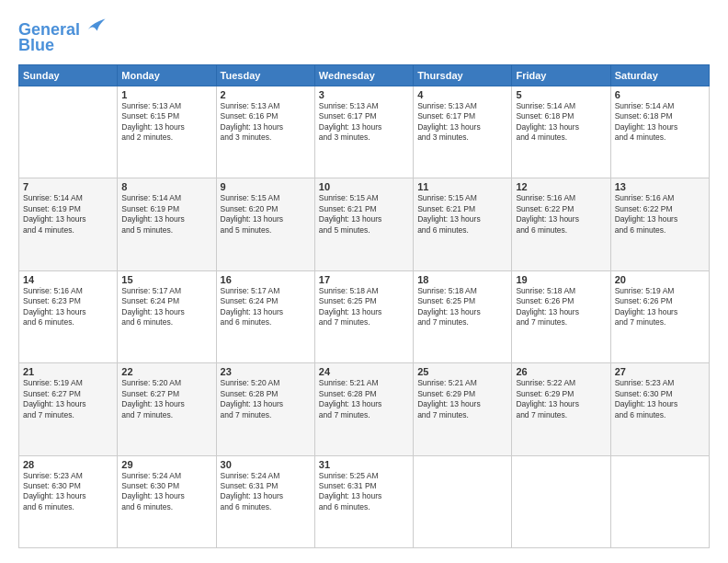 Image resolution: width=728 pixels, height=563 pixels. Describe the element at coordinates (462, 187) in the screenshot. I see `day-number: 11` at that location.